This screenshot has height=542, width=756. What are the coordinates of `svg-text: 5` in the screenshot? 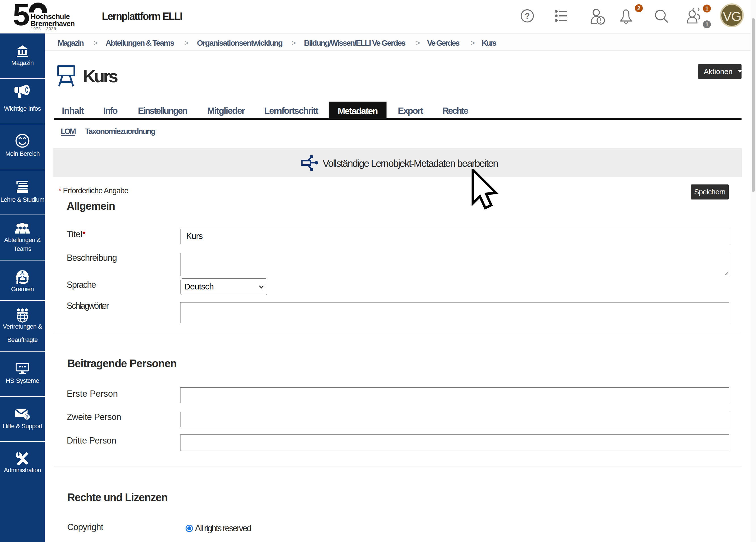 It's located at (21, 17).